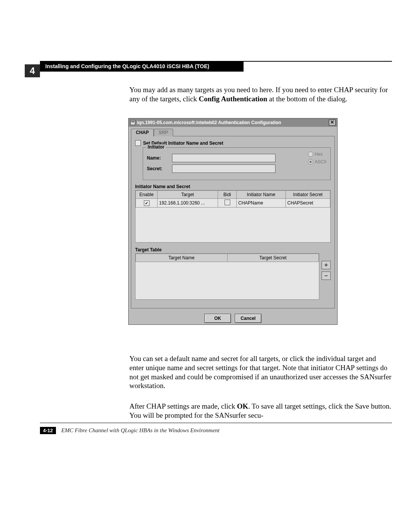  I want to click on paragraph-1: You may add as many targets as you need …, so click(261, 94).